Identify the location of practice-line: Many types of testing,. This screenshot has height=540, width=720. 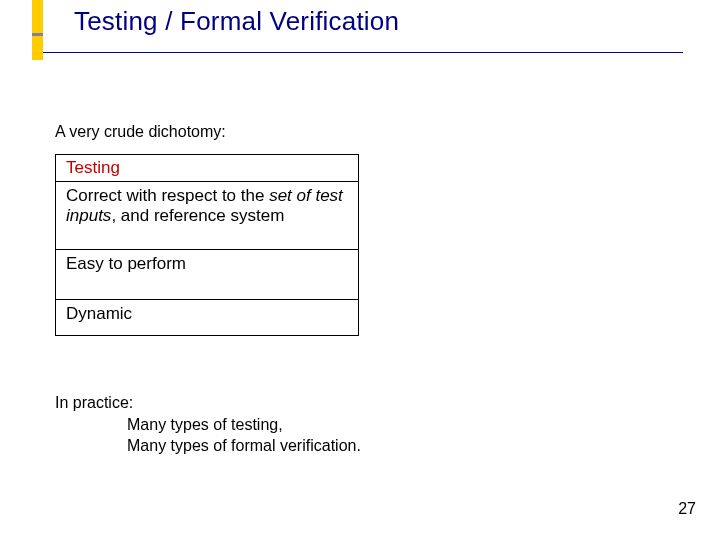
(208, 425).